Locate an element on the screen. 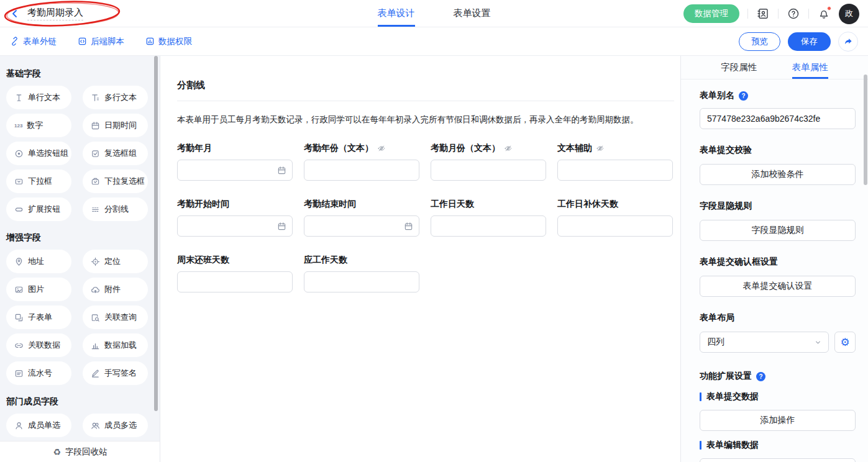 The height and width of the screenshot is (462, 868). tab-form-design: 表单设计 is located at coordinates (396, 14).